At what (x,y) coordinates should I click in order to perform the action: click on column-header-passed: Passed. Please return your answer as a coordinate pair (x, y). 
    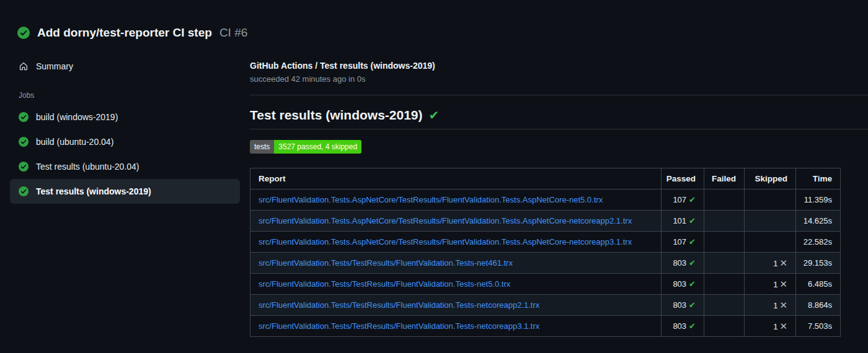
    Looking at the image, I should click on (683, 179).